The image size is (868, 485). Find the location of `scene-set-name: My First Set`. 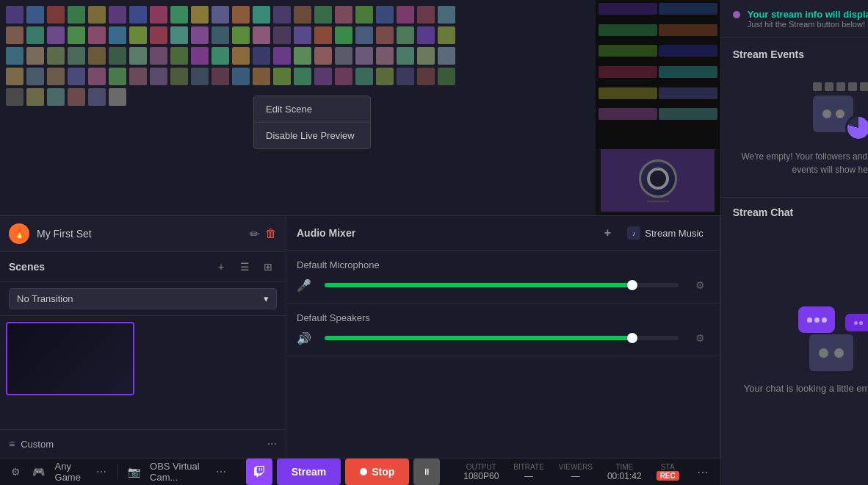

scene-set-name: My First Set is located at coordinates (143, 234).